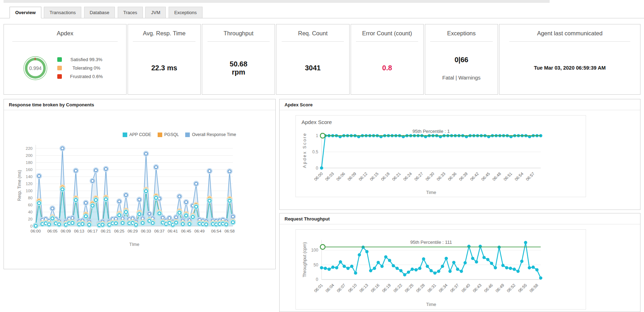  I want to click on tab-jvm: JVM, so click(156, 12).